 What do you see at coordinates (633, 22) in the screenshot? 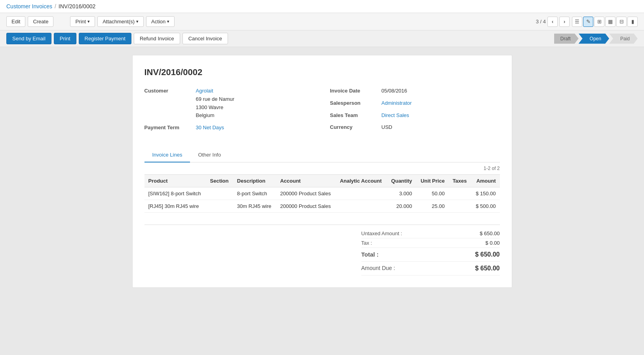
I see `chart-view-button: ▮` at bounding box center [633, 22].